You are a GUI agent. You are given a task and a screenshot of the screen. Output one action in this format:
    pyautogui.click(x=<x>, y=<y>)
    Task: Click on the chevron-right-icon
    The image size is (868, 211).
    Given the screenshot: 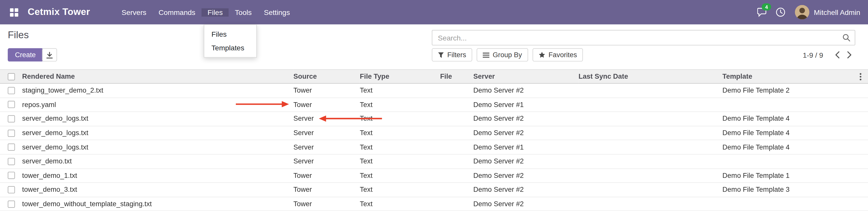 What is the action you would take?
    pyautogui.click(x=849, y=55)
    